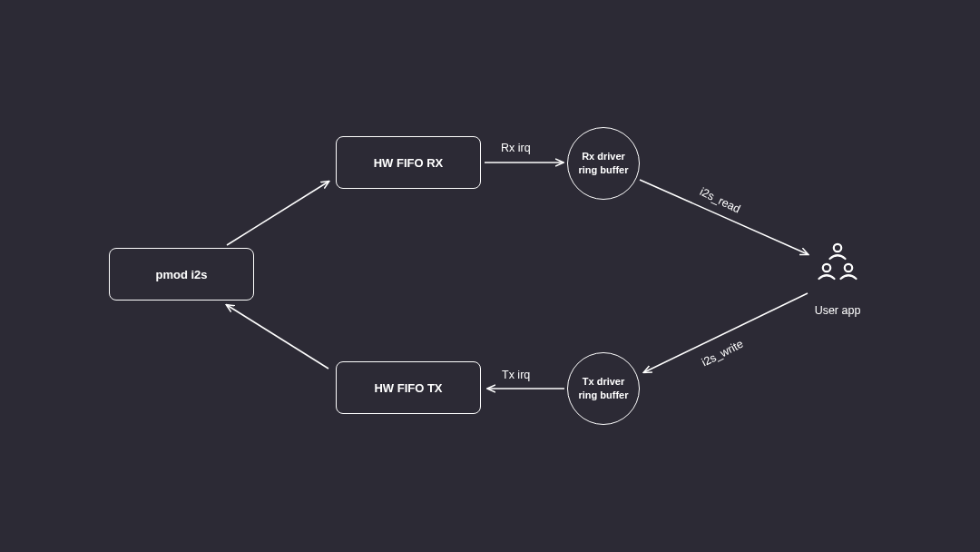  What do you see at coordinates (603, 163) in the screenshot?
I see `node-rx-ring-buffer: Rx driver ring buffer` at bounding box center [603, 163].